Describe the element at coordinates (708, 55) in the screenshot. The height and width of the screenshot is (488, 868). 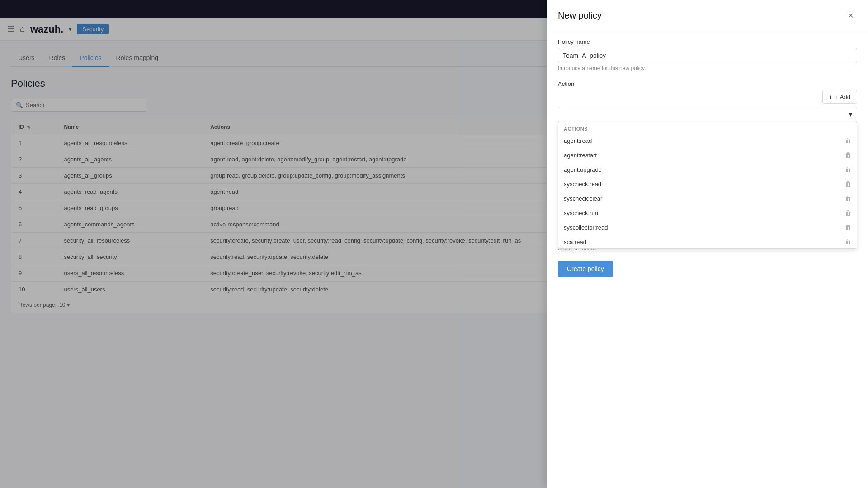
I see `policy-name-group: Policy name Introduce a name for this ne…` at that location.